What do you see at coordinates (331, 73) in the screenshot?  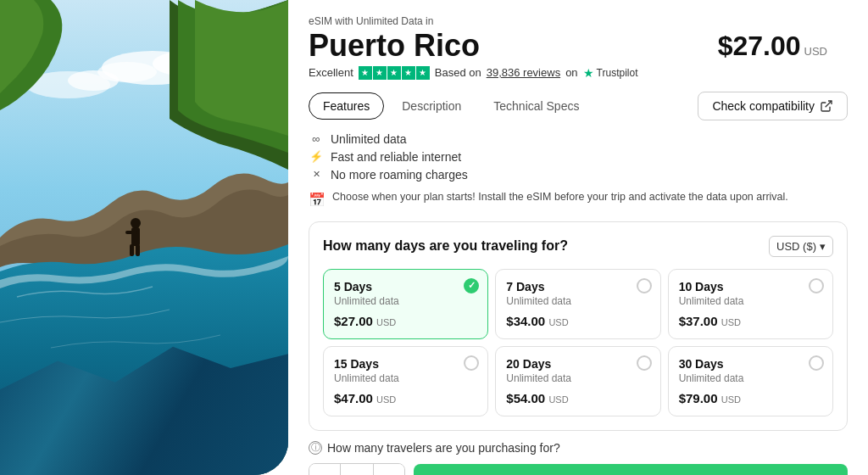 I see `rating-label: Excellent` at bounding box center [331, 73].